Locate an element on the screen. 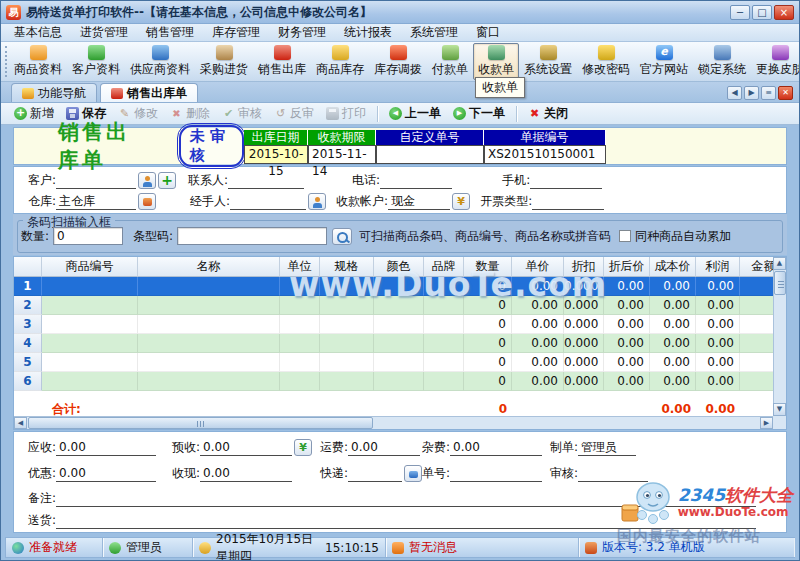 This screenshot has width=800, height=561. toolbar-receipt-bill: 收款单 收款单 is located at coordinates (496, 62).